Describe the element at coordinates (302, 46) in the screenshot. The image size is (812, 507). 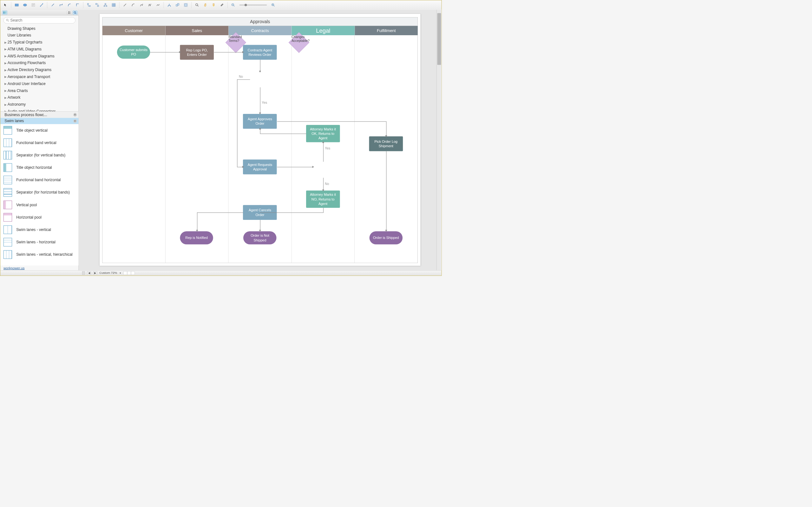
I see `node-changes: Changes Acceptable?` at that location.